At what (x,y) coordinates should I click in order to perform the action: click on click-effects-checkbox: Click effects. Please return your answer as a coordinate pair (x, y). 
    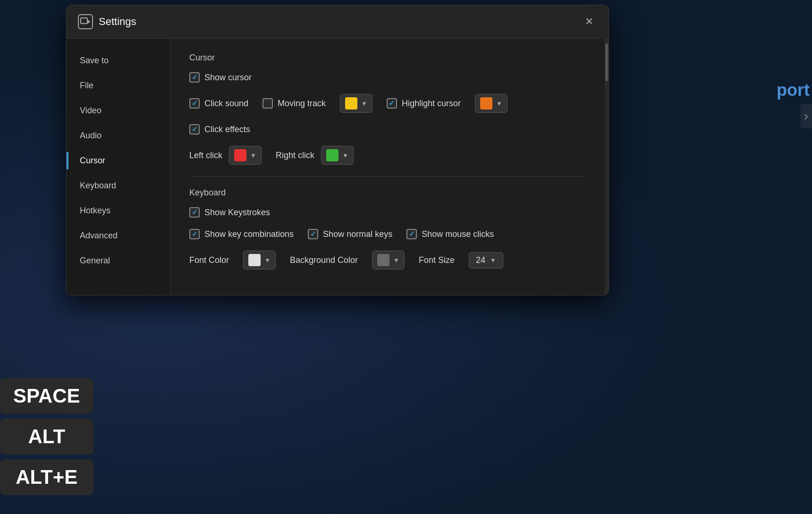
    Looking at the image, I should click on (220, 129).